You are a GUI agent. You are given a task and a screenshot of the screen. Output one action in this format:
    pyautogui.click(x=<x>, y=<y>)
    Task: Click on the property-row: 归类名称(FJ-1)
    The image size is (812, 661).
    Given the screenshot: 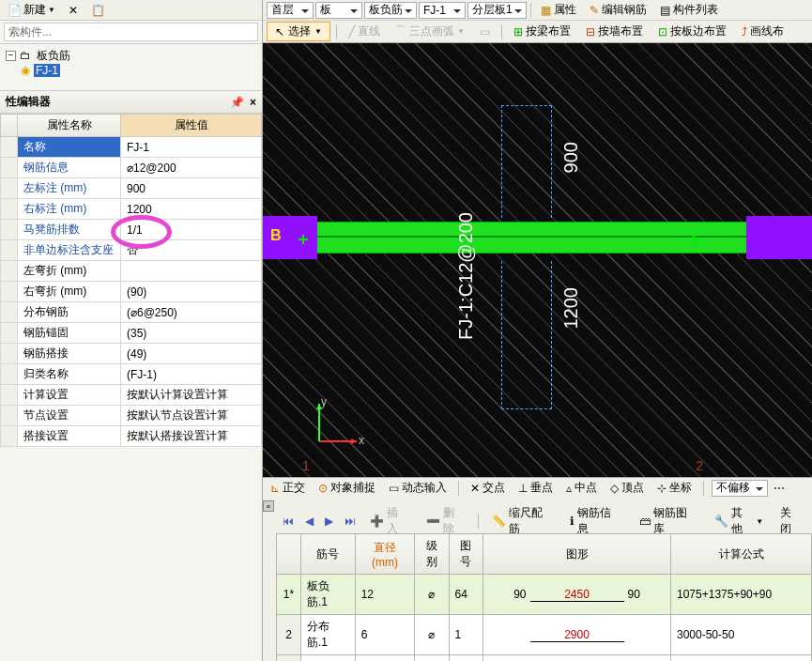 What is the action you would take?
    pyautogui.click(x=131, y=375)
    